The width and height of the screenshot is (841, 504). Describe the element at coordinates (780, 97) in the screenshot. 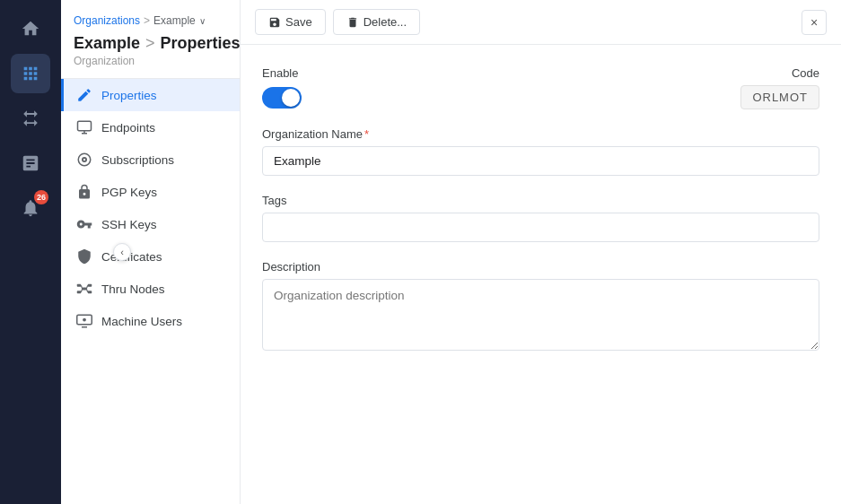

I see `code-value: ORLMOT` at that location.